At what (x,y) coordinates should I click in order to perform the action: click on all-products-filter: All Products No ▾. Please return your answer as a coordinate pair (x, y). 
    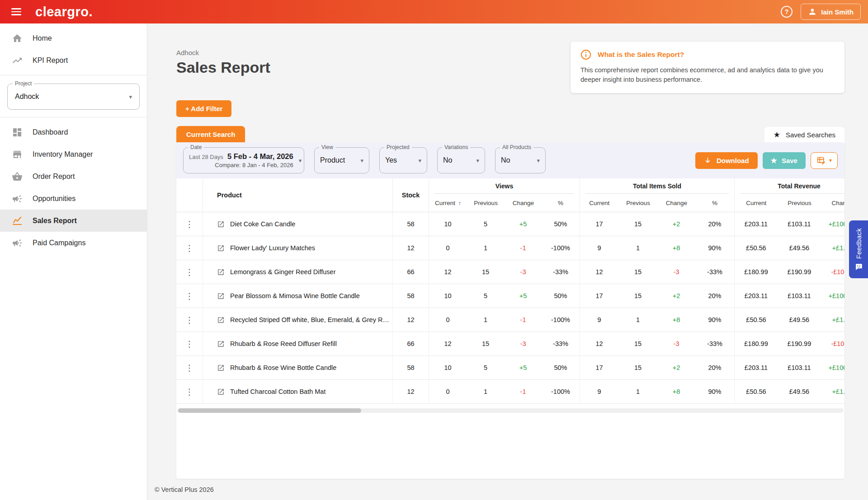
    Looking at the image, I should click on (520, 160).